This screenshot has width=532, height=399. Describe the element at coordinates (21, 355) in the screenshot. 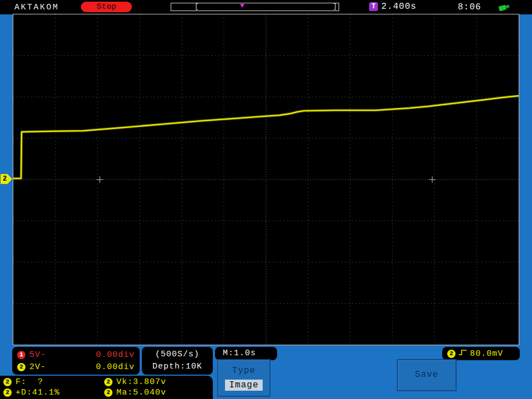

I see `ch1-badge: 1` at that location.